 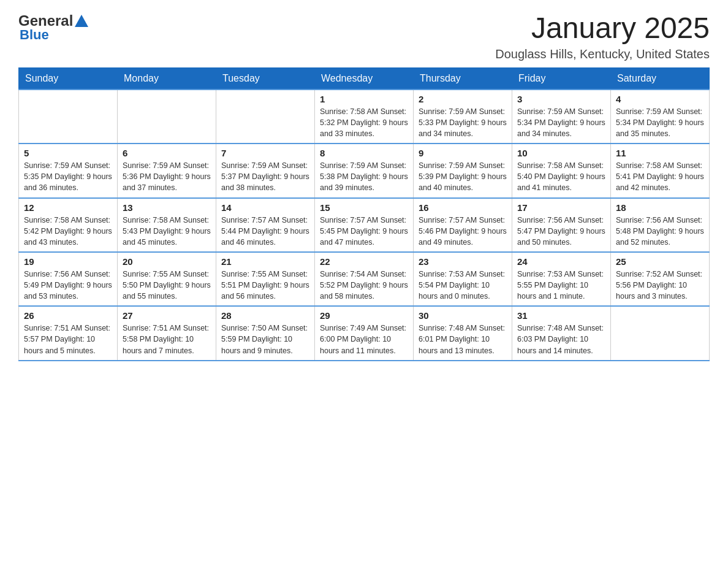 I want to click on day-info: Sunrise: 7:58 AM Sunset: 5:40 PM Dayligh…, so click(x=561, y=177).